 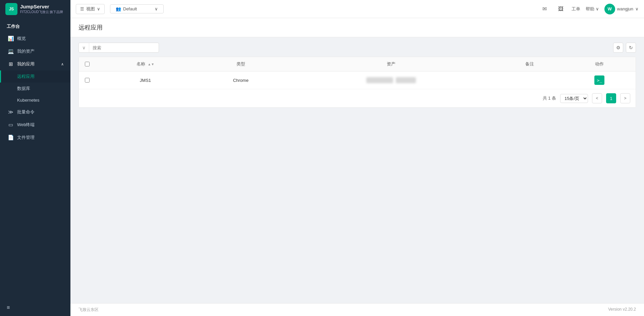 What do you see at coordinates (357, 73) in the screenshot?
I see `remote-apps-table: 名称 ▲▼ 类型 资产 备注` at bounding box center [357, 73].